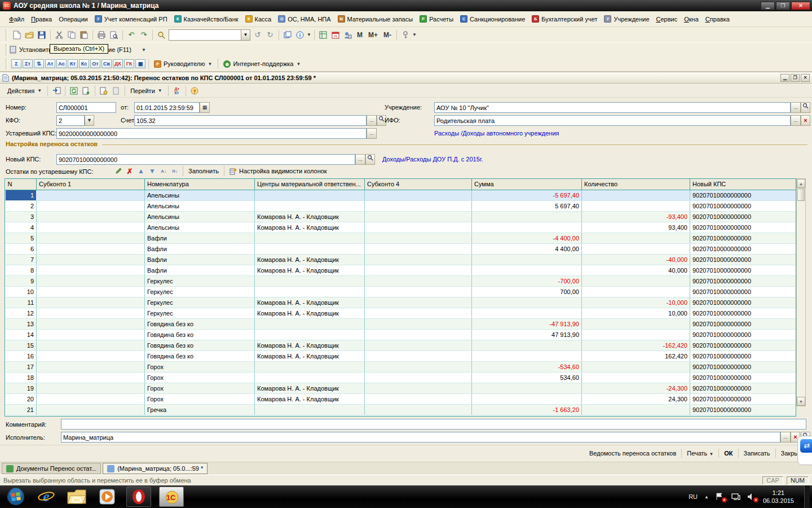 Image resolution: width=812 pixels, height=508 pixels. What do you see at coordinates (21, 367) in the screenshot?
I see `cell-n: 17` at bounding box center [21, 367].